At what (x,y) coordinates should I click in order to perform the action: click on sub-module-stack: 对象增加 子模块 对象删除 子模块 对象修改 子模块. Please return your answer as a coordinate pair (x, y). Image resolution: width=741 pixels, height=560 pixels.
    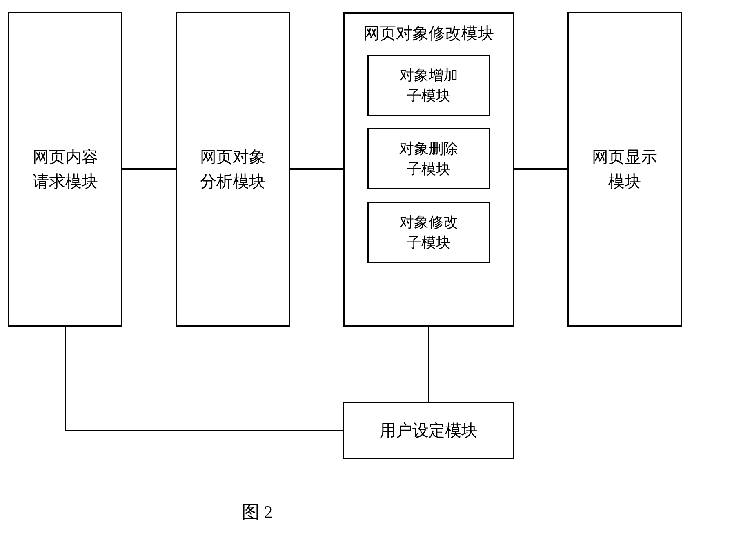
    Looking at the image, I should click on (429, 159).